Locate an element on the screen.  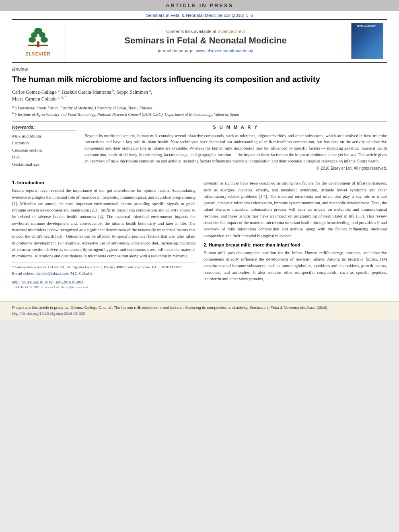
keyword-1: Milk microbiota is located at coordinates (44, 136).